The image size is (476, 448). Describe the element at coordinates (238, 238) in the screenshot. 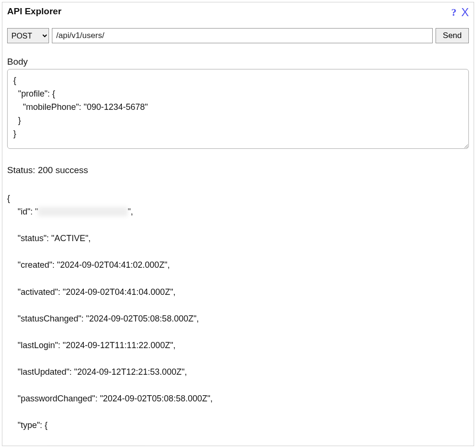

I see `json-status: "status": "ACTIVE",` at that location.